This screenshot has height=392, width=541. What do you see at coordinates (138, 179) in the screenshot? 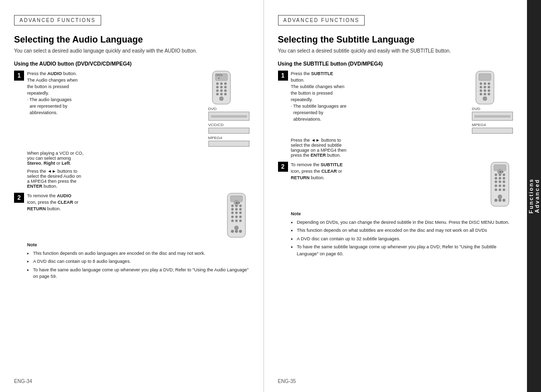
I see `left-mpeg4-step-text: Press the ◄► buttons to select the desir…` at bounding box center [138, 179].